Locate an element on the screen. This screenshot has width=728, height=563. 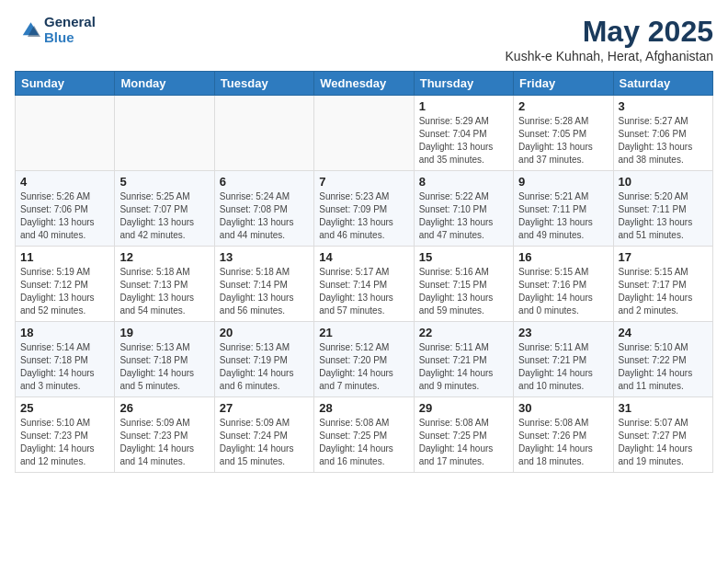
calendar-cell: 3Sunrise: 5:27 AM Sunset: 7:06 PM Daylig… is located at coordinates (663, 133).